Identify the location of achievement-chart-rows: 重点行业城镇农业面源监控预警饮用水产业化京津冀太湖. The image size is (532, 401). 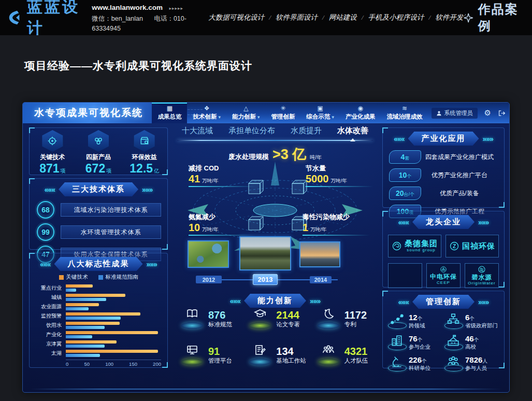
(97, 321).